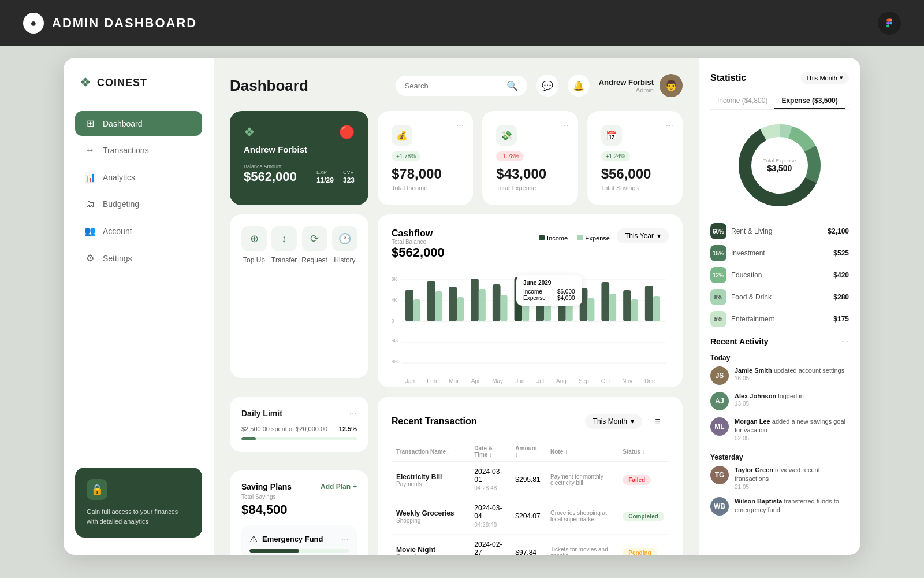 This screenshot has height=578, width=924. Describe the element at coordinates (512, 86) in the screenshot. I see `search-icon: 🔍` at that location.